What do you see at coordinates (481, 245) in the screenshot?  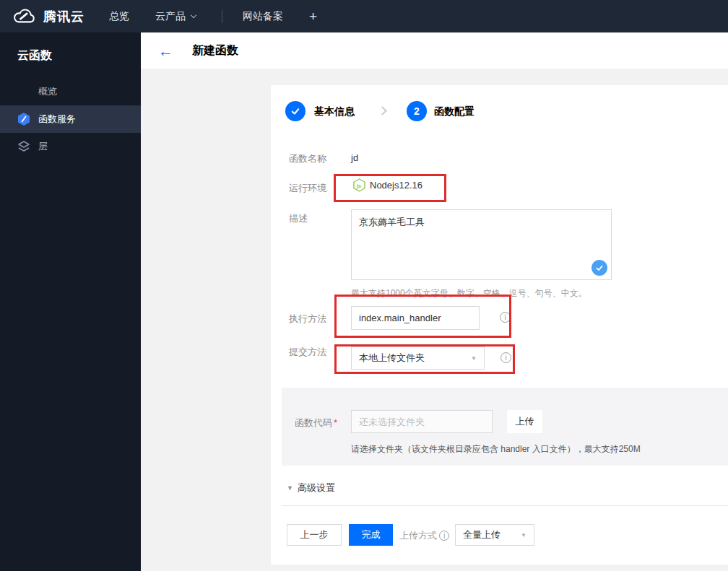 I see `description-textarea: 京东薅羊毛工具` at bounding box center [481, 245].